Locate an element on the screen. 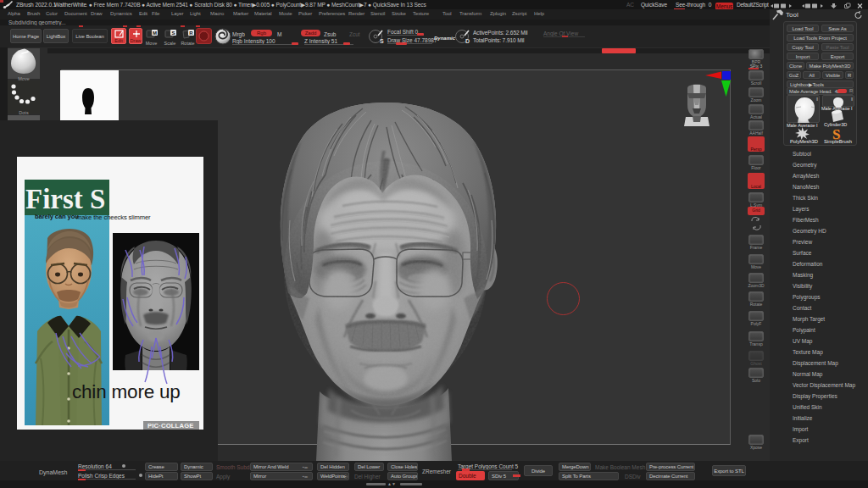 This screenshot has height=488, width=868. svg-text: M is located at coordinates (154, 33).